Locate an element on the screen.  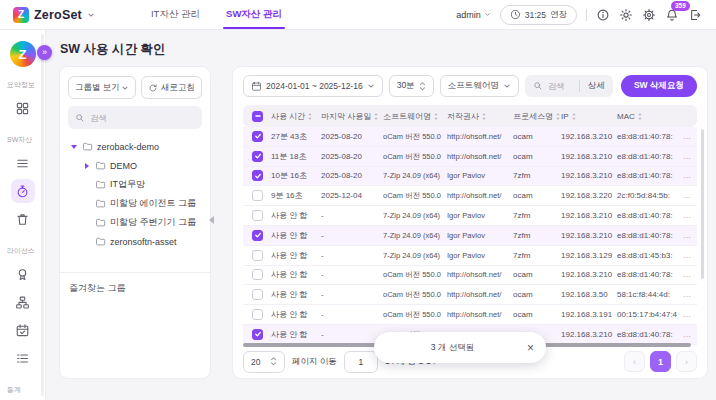
divider is located at coordinates (586, 15).